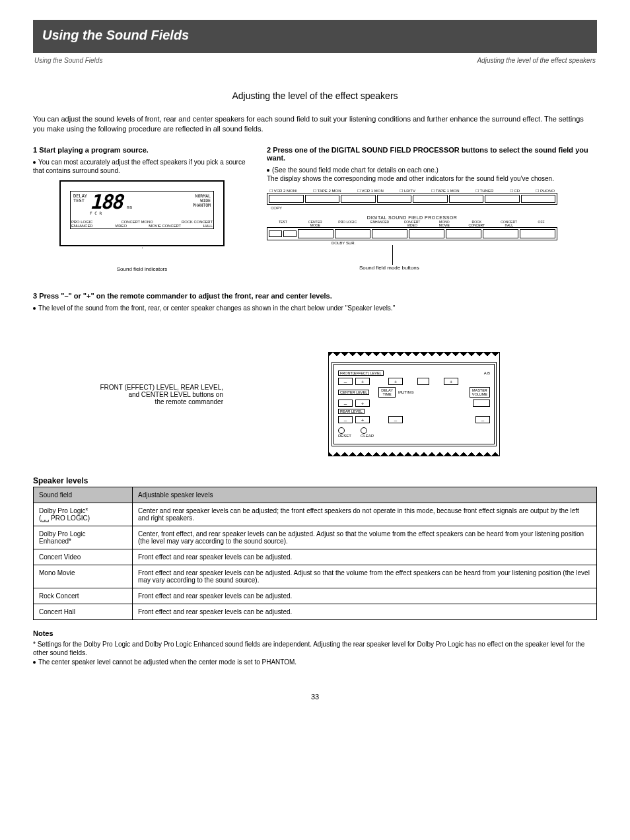 Image resolution: width=630 pixels, height=840 pixels. What do you see at coordinates (412, 218) in the screenshot?
I see `dsp-label: DIGITAL SOUND FIELD PROCESSOR` at bounding box center [412, 218].